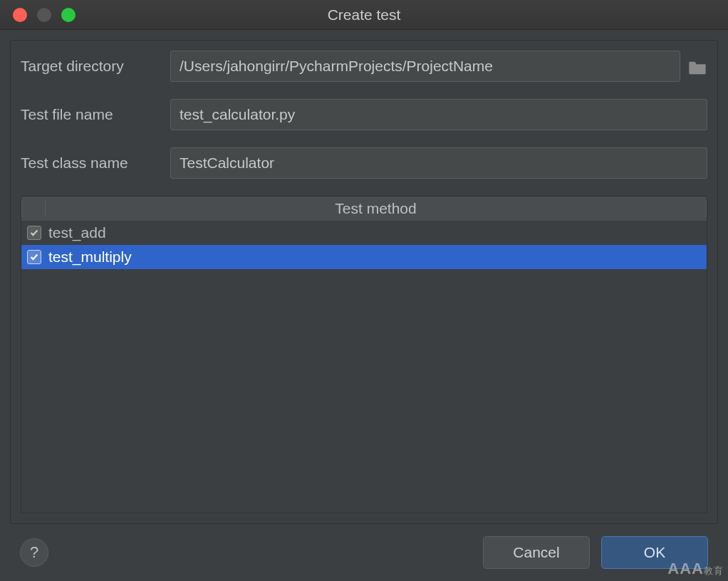  Describe the element at coordinates (364, 233) in the screenshot. I see `table-row: test_add` at that location.